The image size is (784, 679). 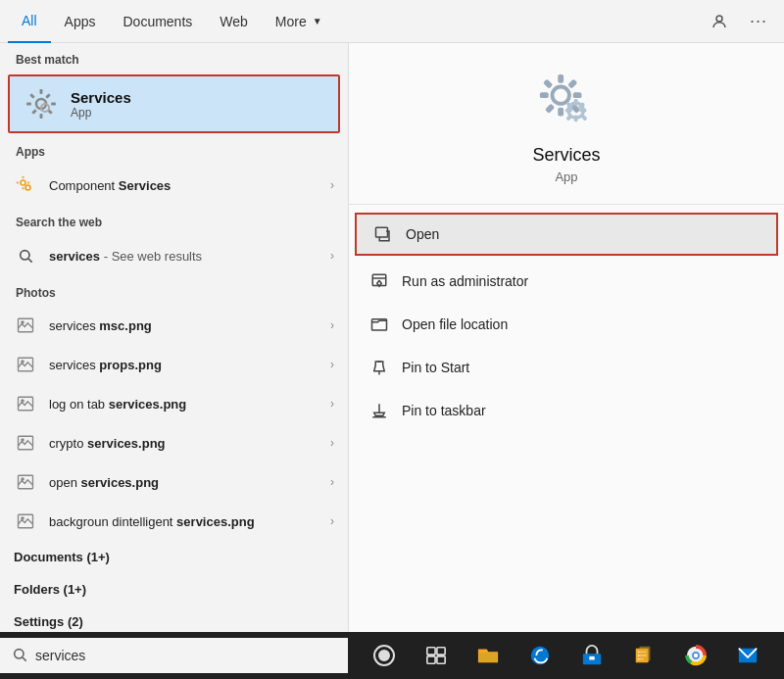 What do you see at coordinates (157, 22) in the screenshot?
I see `tab-documents: Documents` at bounding box center [157, 22].